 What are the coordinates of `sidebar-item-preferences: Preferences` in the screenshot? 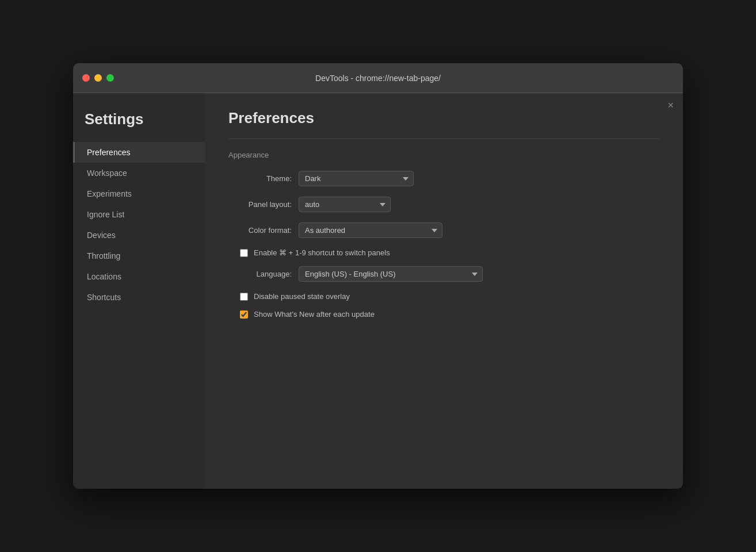 It's located at (139, 152).